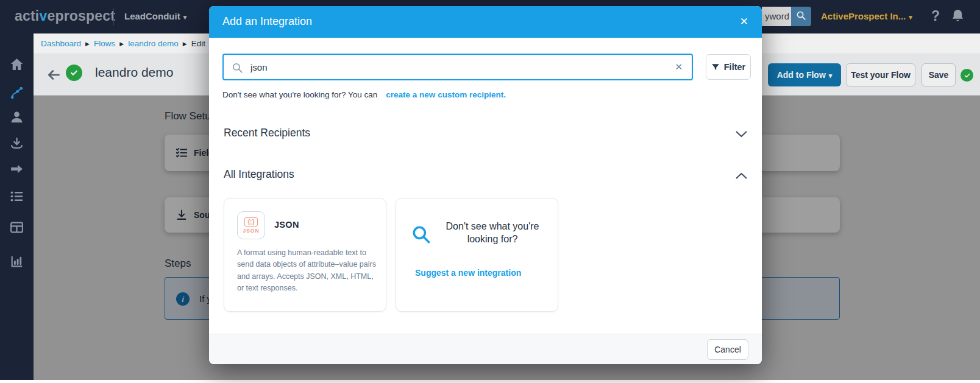 The height and width of the screenshot is (383, 980). I want to click on saved-check-icon, so click(967, 76).